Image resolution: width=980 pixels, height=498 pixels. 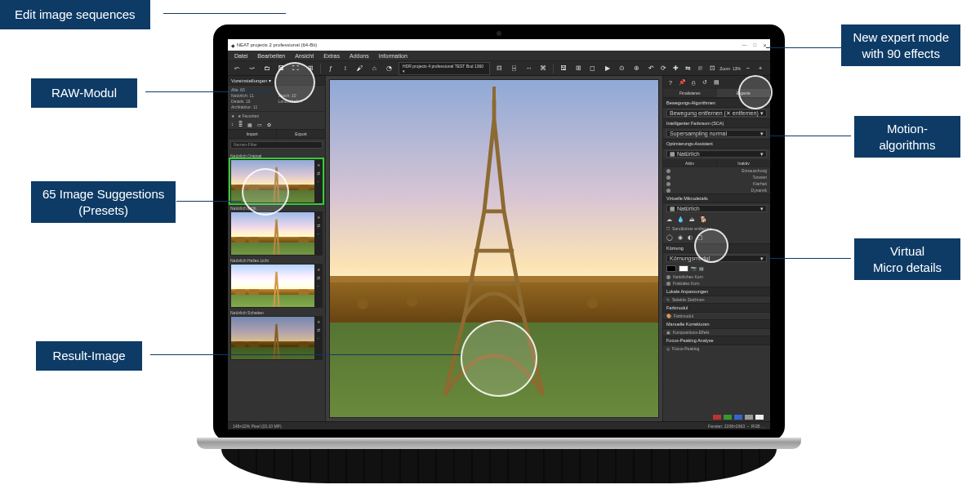 I want to click on motion-dropdown: Bewegung entfernen (✕ entfernen)▾, so click(x=717, y=113).